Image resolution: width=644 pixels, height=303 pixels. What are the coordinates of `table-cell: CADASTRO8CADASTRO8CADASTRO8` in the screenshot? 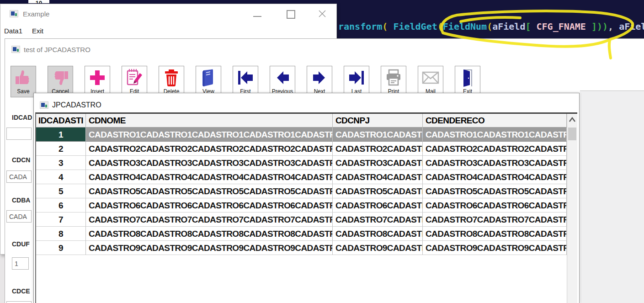 It's located at (495, 234).